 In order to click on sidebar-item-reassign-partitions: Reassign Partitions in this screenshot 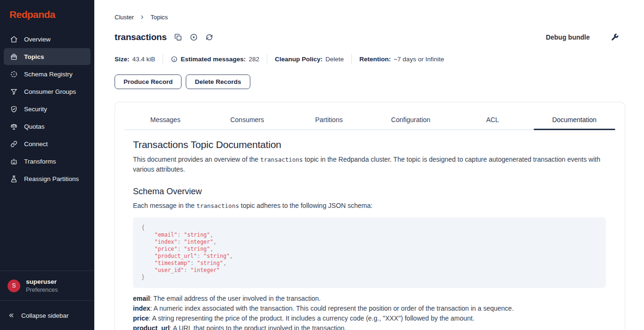, I will do `click(47, 179)`.